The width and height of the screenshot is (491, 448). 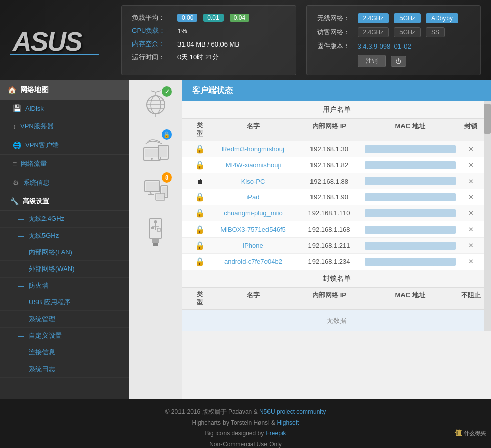 What do you see at coordinates (152, 57) in the screenshot?
I see `uptime-label: 运行时间：` at bounding box center [152, 57].